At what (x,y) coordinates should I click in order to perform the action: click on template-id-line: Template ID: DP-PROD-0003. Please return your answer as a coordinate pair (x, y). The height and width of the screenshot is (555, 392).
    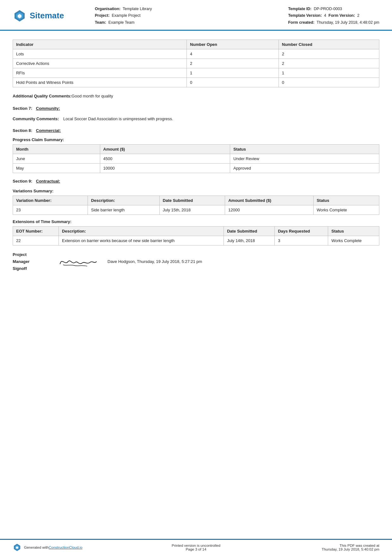
    Looking at the image, I should click on (334, 9).